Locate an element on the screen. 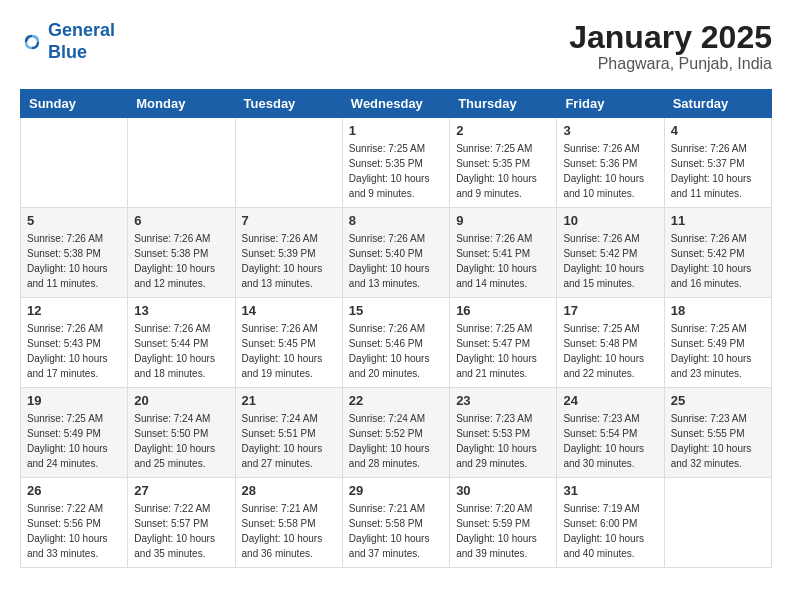 The image size is (792, 612). page-header: General Blue January 2025 Phagwara, Punj… is located at coordinates (396, 46).